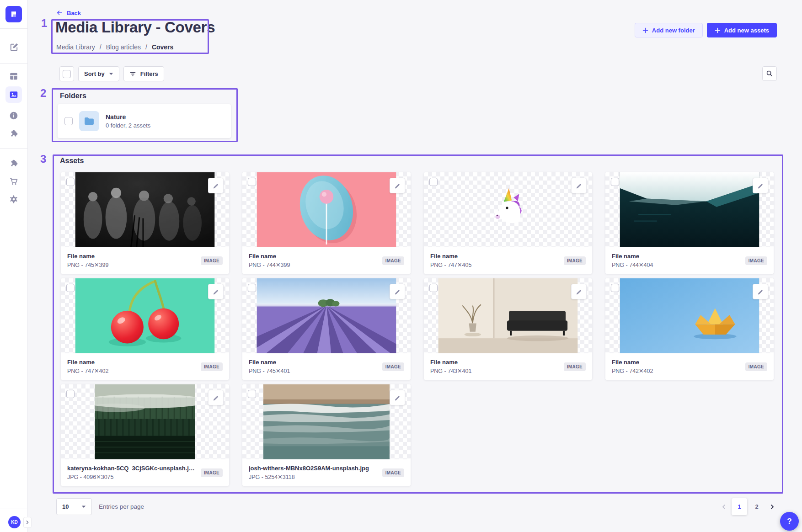 Image resolution: width=802 pixels, height=532 pixels. What do you see at coordinates (145, 435) in the screenshot?
I see `asset-card: kateryna-kokhan-5CQ_3CjSGKc-unsplash.jpg…` at bounding box center [145, 435].